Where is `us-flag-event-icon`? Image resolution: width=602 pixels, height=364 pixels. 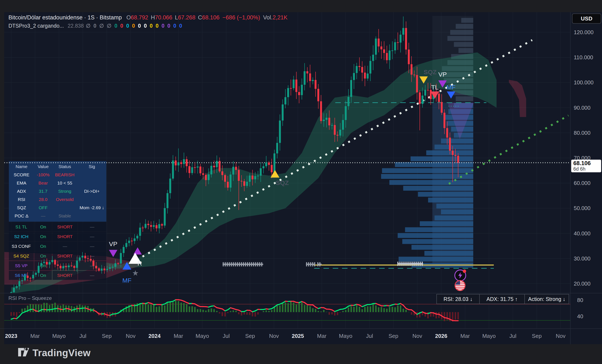 us-flag-event-icon is located at coordinates (460, 285).